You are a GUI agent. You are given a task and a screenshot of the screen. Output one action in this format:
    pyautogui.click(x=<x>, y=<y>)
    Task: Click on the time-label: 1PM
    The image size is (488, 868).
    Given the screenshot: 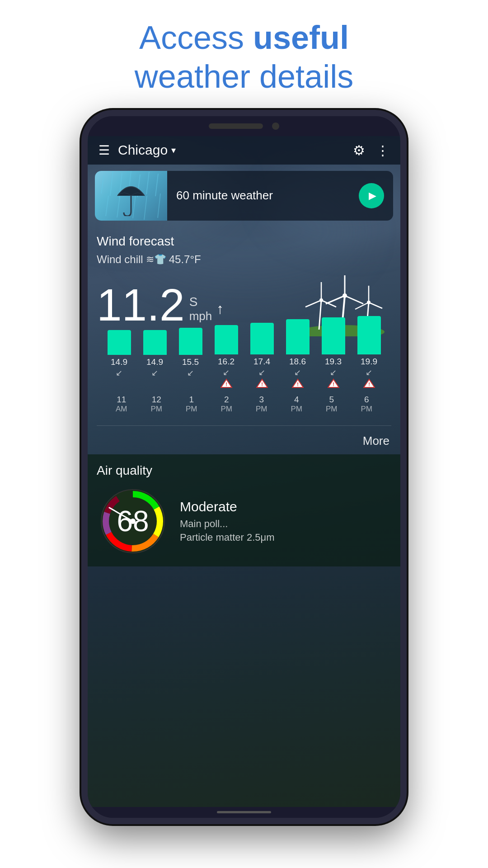 What is the action you would take?
    pyautogui.click(x=192, y=403)
    